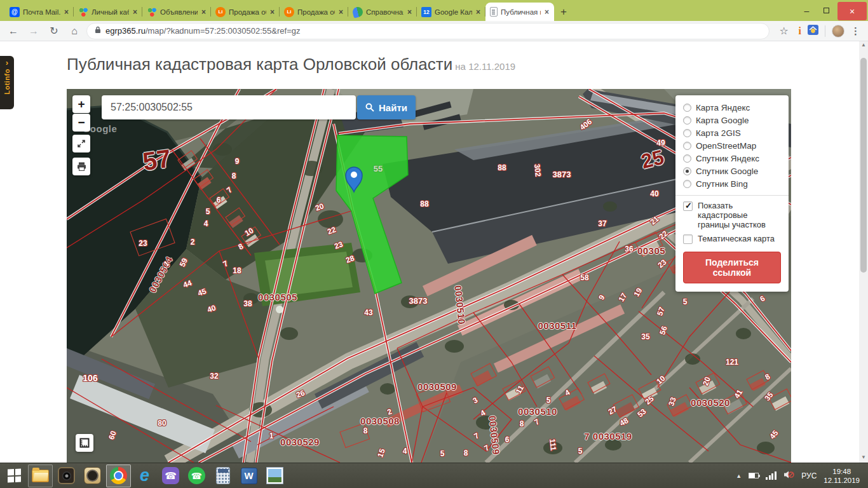 Image resolution: width=868 pixels, height=488 pixels. What do you see at coordinates (800, 31) in the screenshot?
I see `extension-info-icon: i` at bounding box center [800, 31].